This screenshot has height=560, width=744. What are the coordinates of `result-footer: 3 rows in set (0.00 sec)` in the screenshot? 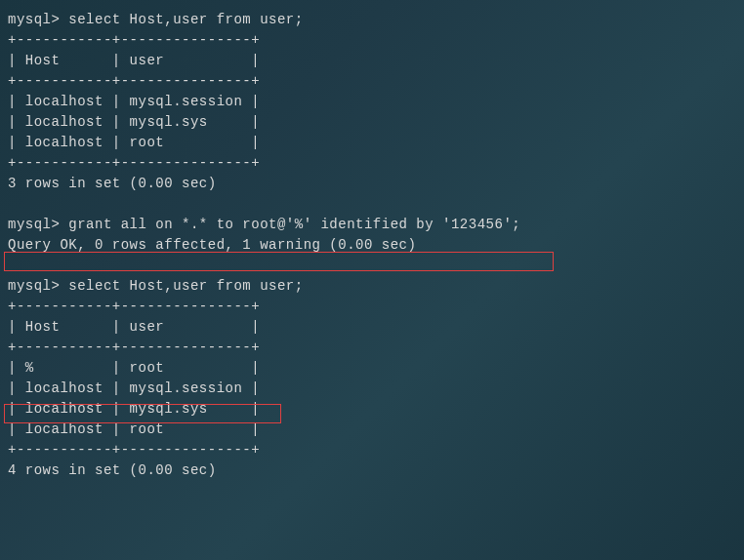 It's located at (372, 183).